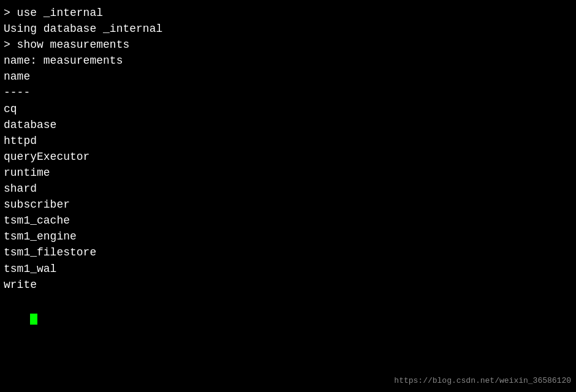 The image size is (576, 392). I want to click on terminal-line: tsm1_engine, so click(288, 236).